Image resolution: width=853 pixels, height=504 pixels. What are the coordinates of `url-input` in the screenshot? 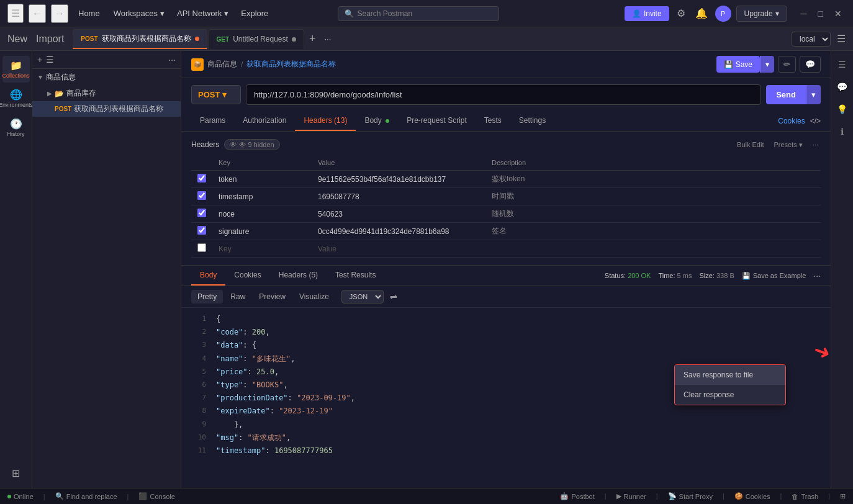 It's located at (503, 94).